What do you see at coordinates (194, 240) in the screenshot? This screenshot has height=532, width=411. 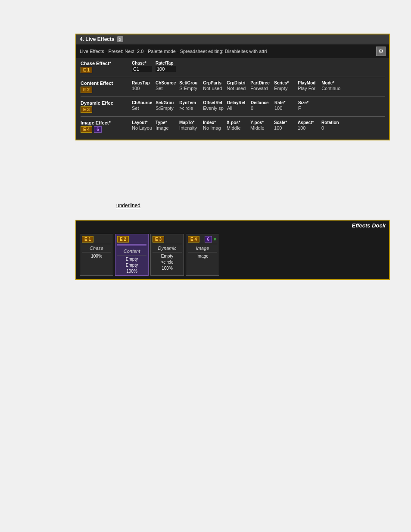 I see `dock-e4-badge: E 4` at bounding box center [194, 240].